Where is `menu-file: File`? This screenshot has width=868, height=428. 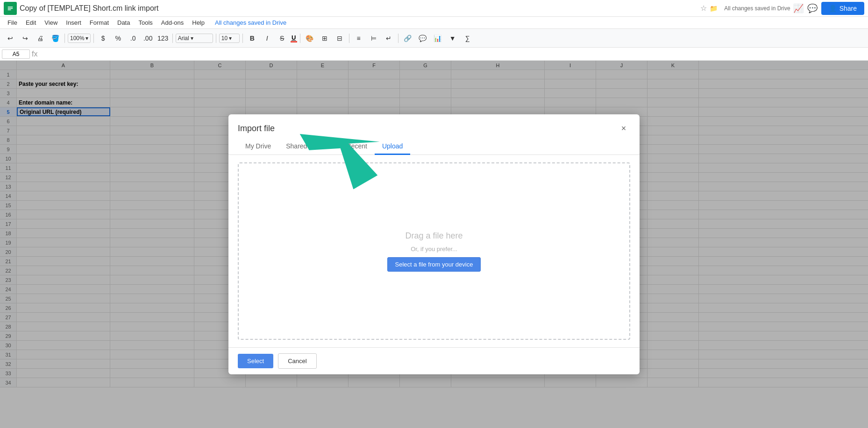
menu-file: File is located at coordinates (12, 22).